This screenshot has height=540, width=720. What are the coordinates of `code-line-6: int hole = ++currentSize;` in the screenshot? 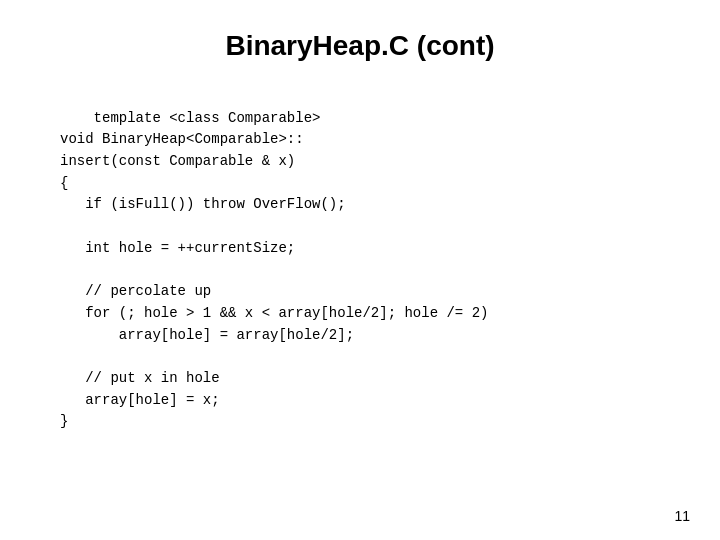 It's located at (178, 248).